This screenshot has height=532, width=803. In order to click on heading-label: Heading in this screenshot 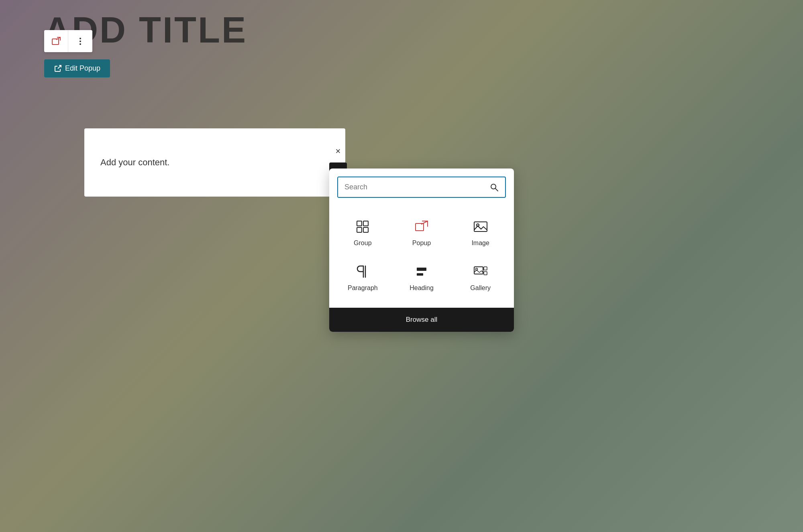, I will do `click(422, 288)`.